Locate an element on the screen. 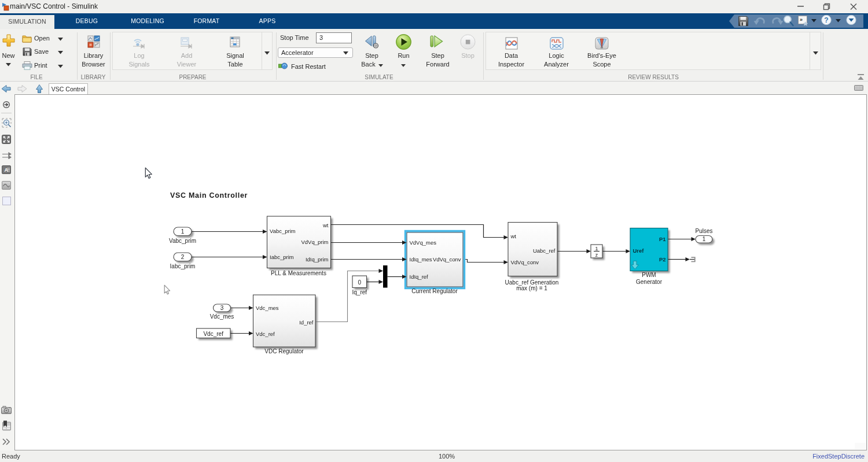  svg-text: PLL & Measurements is located at coordinates (299, 273).